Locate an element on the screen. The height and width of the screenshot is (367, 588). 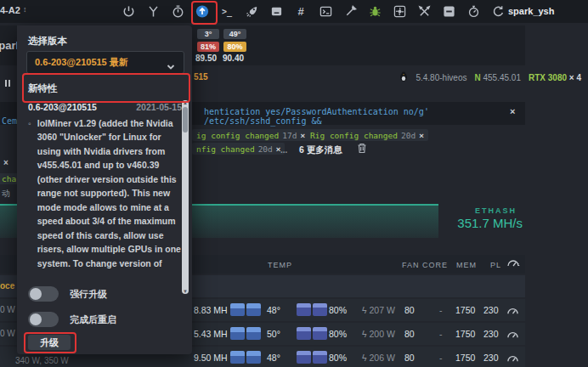
version-dropdown: 0.6-203@210515 最新 is located at coordinates (105, 63).